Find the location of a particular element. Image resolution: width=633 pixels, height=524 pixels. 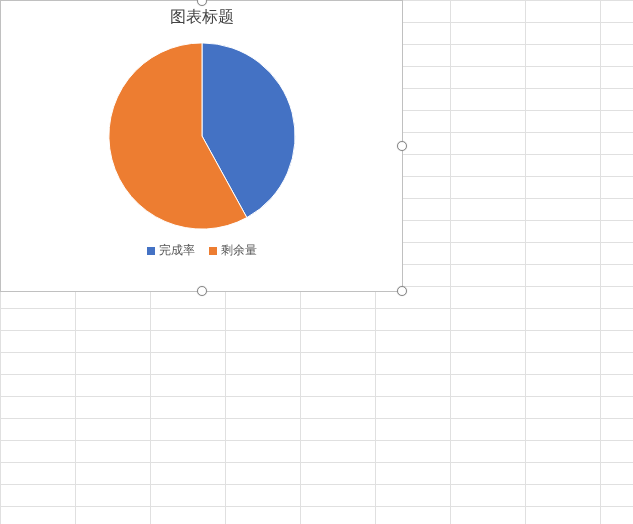

legend-item: 剩余量 is located at coordinates (233, 250).